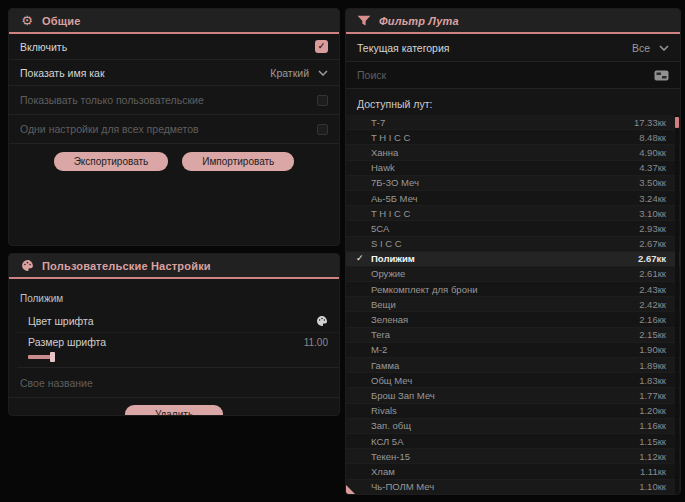 Image resolution: width=685 pixels, height=502 pixels. What do you see at coordinates (299, 73) in the screenshot?
I see `show-name-as-dropdown: Краткий` at bounding box center [299, 73].